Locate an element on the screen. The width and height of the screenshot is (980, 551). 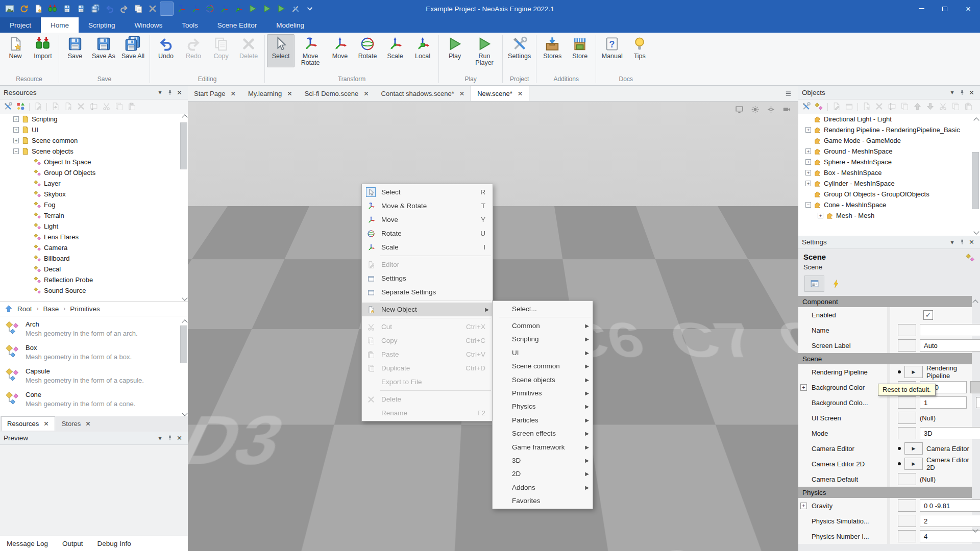
dropdown: 3D▼ is located at coordinates (950, 433).